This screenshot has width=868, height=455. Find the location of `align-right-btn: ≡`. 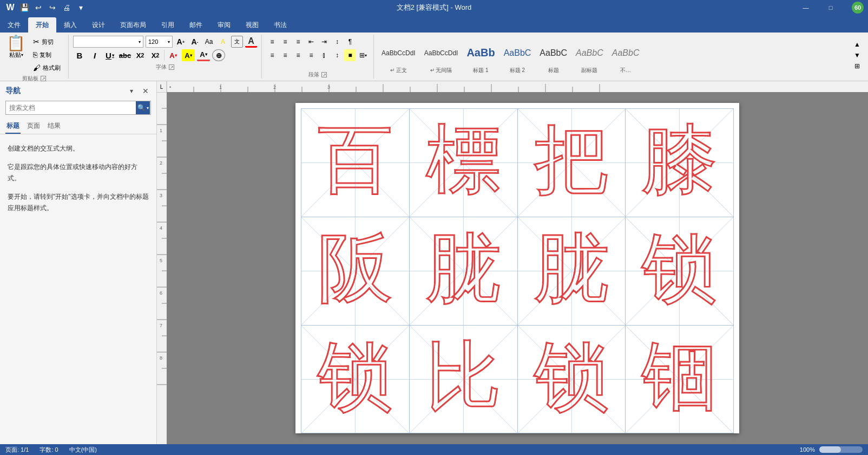

align-right-btn: ≡ is located at coordinates (298, 55).